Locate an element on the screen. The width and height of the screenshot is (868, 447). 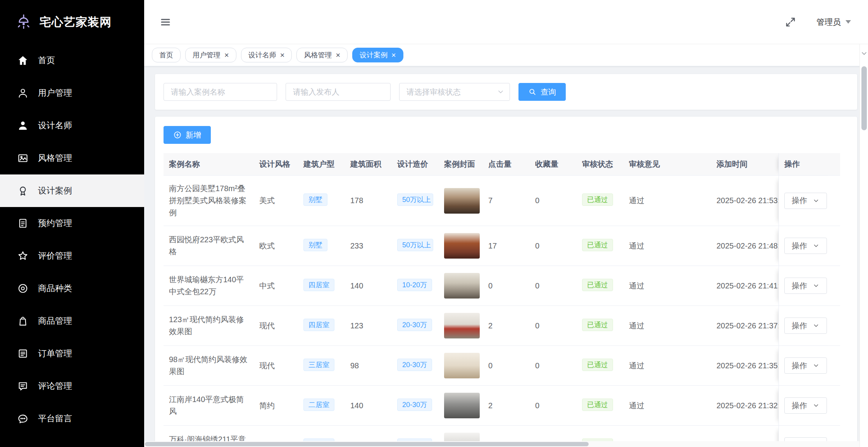
sidebar-item-designers: 设计名师 is located at coordinates (72, 126).